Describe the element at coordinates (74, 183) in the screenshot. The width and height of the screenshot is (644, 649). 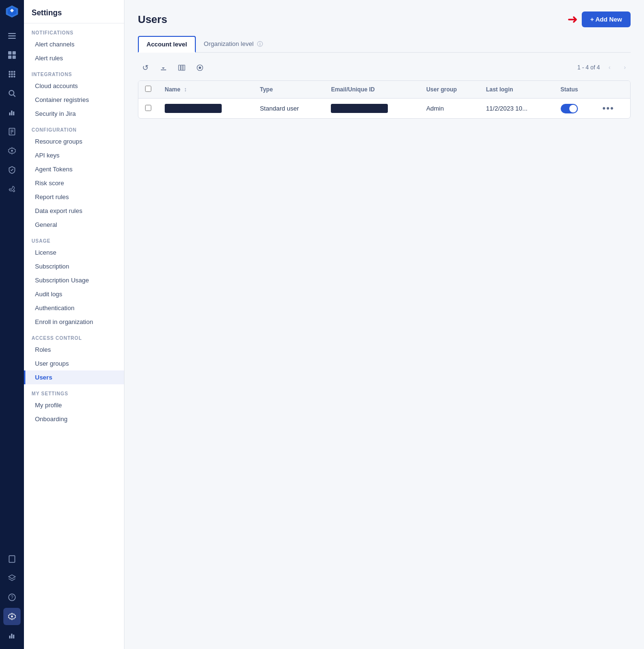
I see `sidebar-item-risk-score: Risk score` at that location.